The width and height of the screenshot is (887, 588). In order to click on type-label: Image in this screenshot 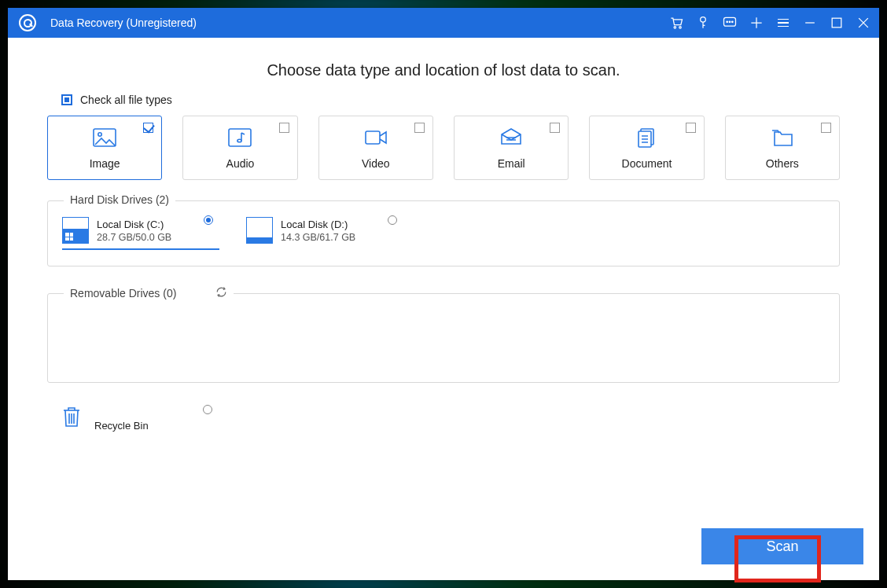, I will do `click(105, 164)`.